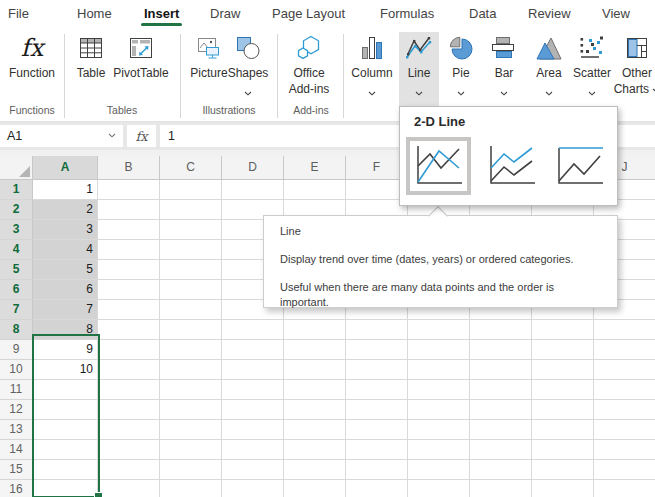 Image resolution: width=655 pixels, height=497 pixels. What do you see at coordinates (253, 390) in the screenshot?
I see `cell-D11` at bounding box center [253, 390].